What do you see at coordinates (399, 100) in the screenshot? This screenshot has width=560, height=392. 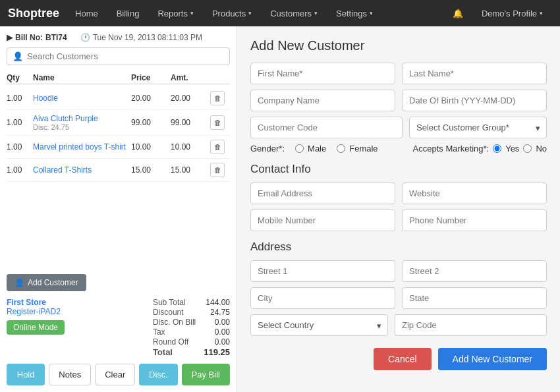 I see `company-dob-row` at bounding box center [399, 100].